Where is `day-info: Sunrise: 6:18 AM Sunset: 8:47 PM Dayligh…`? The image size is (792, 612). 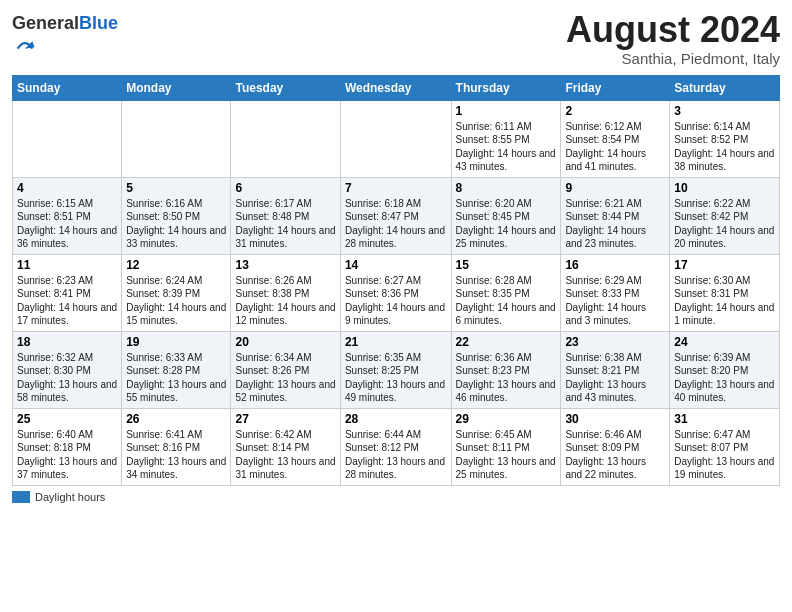 day-info: Sunrise: 6:18 AM Sunset: 8:47 PM Dayligh… is located at coordinates (396, 224).